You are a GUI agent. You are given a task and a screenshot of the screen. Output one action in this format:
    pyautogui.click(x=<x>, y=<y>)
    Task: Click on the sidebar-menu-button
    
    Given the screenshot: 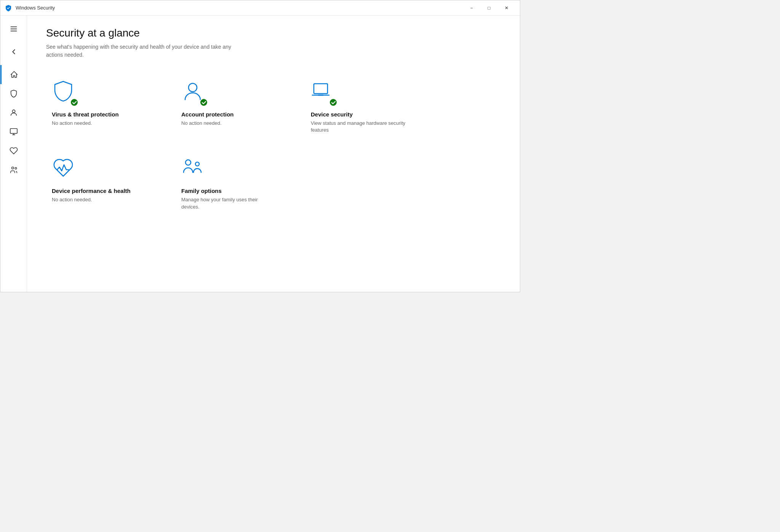 What is the action you would take?
    pyautogui.click(x=14, y=29)
    